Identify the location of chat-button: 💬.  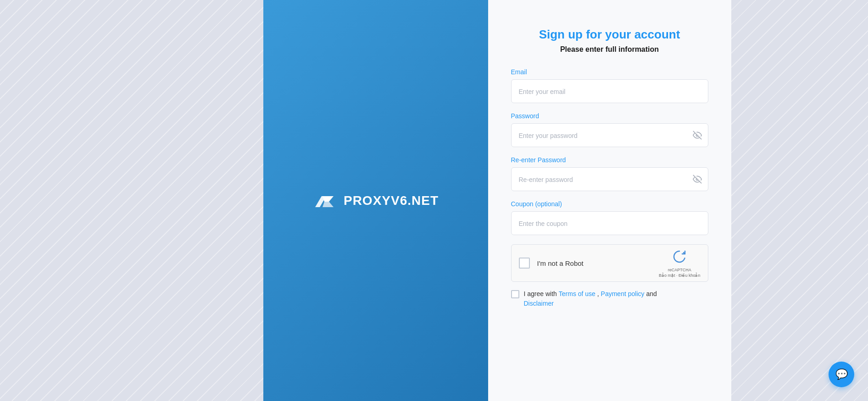
(841, 374).